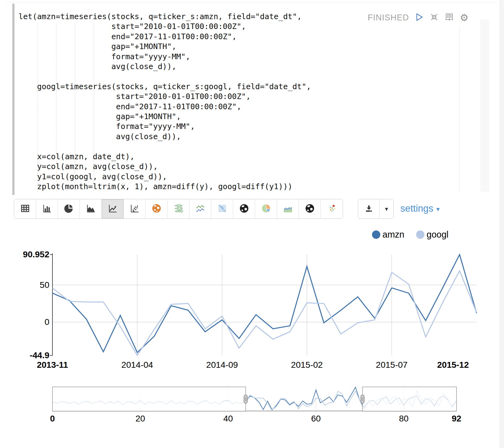 This screenshot has height=448, width=504. I want to click on navigator-tick-label: 92, so click(456, 418).